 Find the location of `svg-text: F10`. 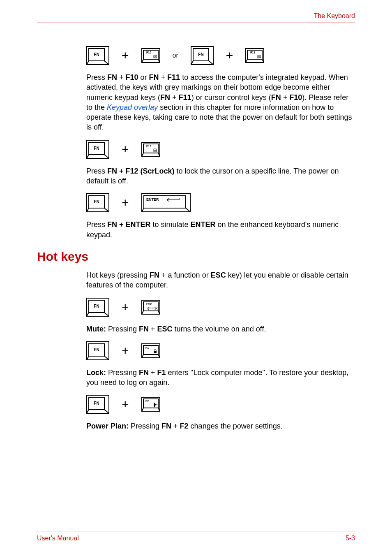

svg-text: F10 is located at coordinates (149, 53).